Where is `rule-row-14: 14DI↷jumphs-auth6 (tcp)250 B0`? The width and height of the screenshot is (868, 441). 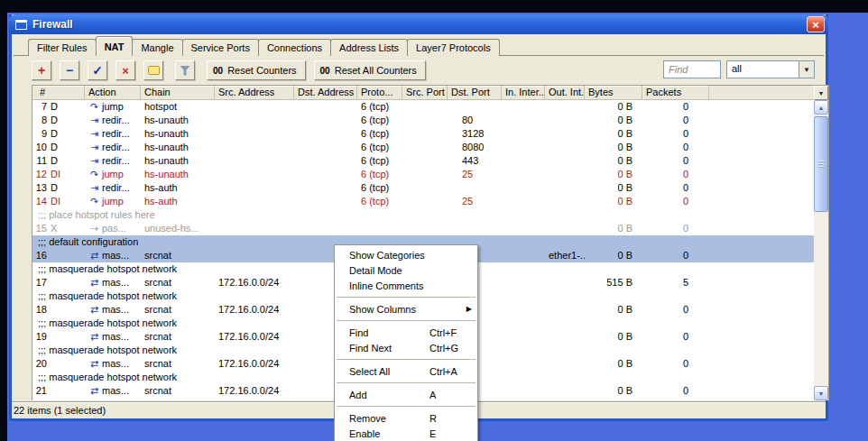
rule-row-14: 14DI↷jumphs-auth6 (tcp)250 B0 is located at coordinates (423, 202).